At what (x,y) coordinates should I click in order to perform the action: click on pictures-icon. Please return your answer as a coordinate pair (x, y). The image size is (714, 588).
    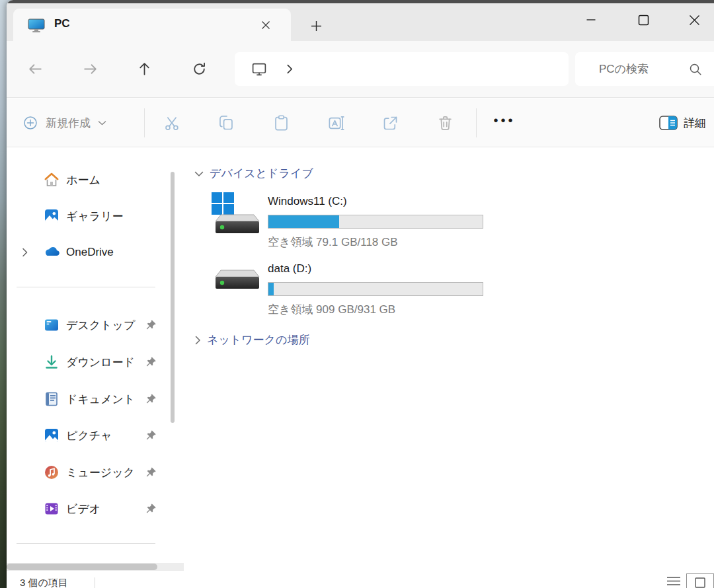
    Looking at the image, I should click on (52, 435).